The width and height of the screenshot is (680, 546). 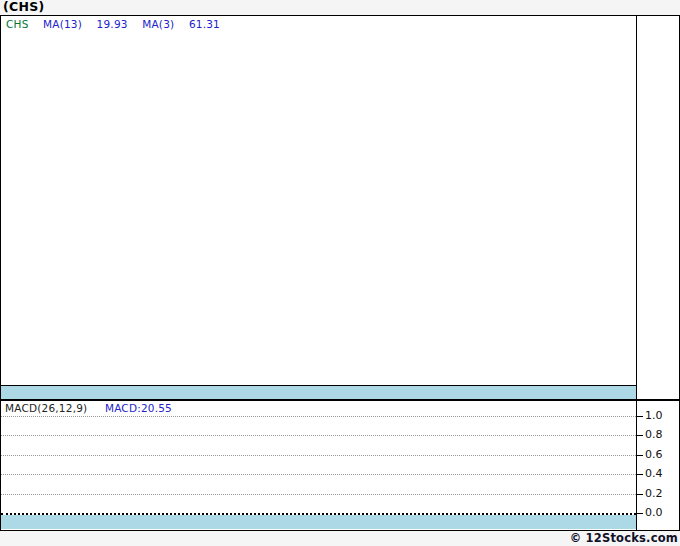 What do you see at coordinates (18, 24) in the screenshot?
I see `legend-symbol: CHS` at bounding box center [18, 24].